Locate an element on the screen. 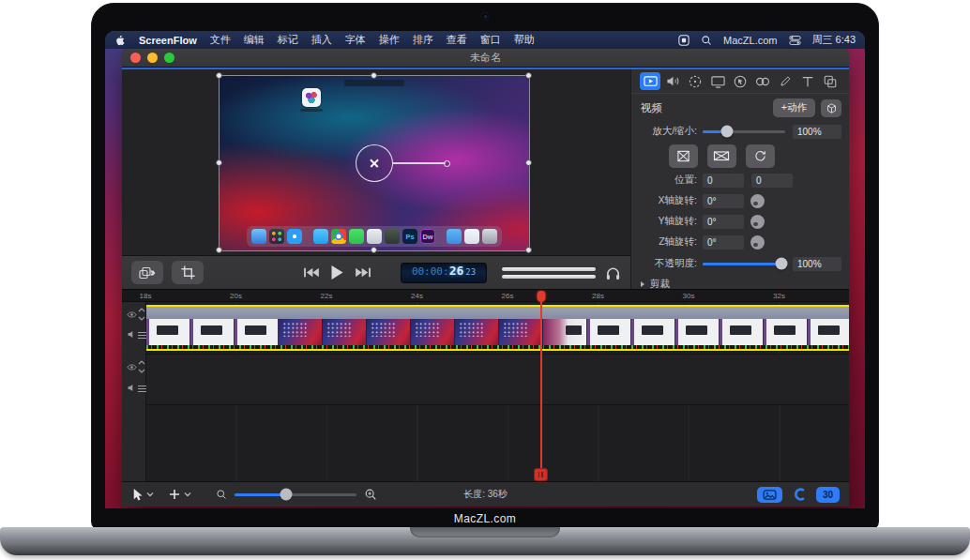 This screenshot has width=970, height=560. scale-to-fill-button is located at coordinates (722, 156).